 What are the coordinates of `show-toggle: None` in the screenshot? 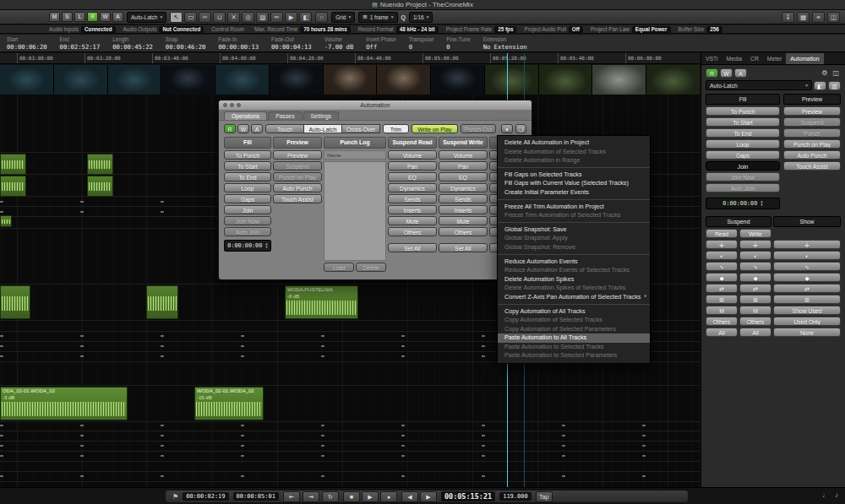 It's located at (807, 333).